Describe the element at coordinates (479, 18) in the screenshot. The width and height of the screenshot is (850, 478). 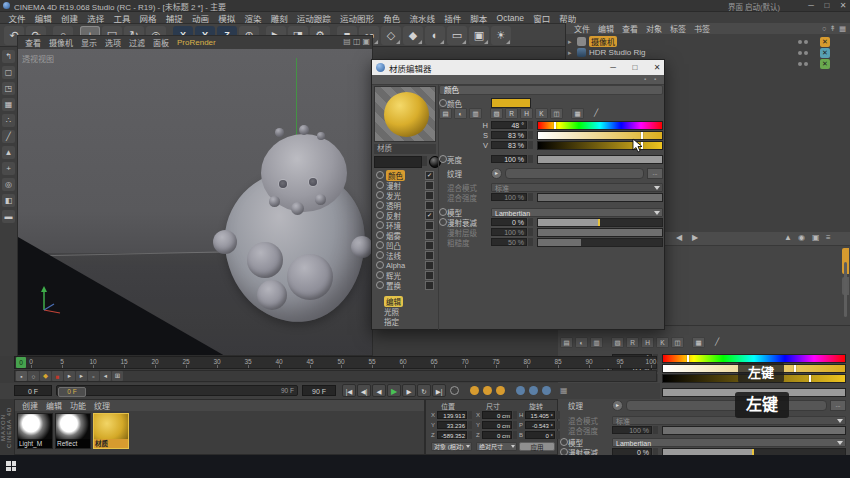
I see `menu-item-16: 脚本` at that location.